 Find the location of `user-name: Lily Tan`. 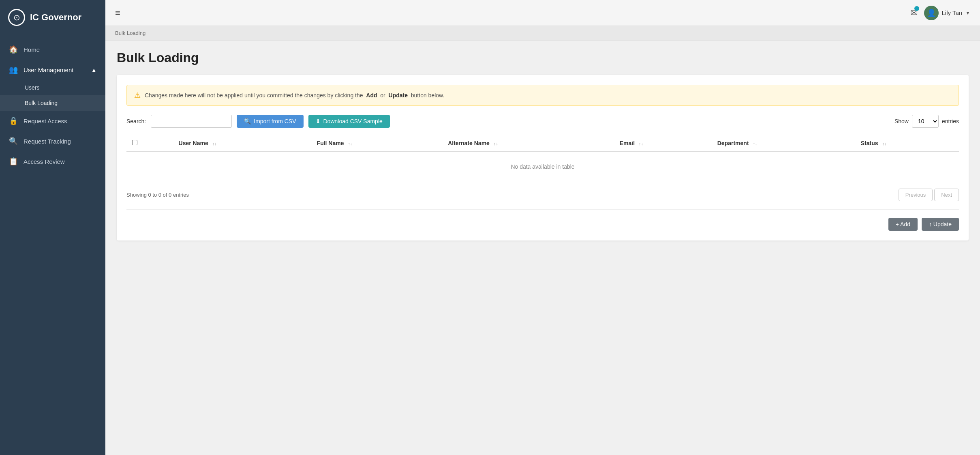

user-name: Lily Tan is located at coordinates (952, 13).